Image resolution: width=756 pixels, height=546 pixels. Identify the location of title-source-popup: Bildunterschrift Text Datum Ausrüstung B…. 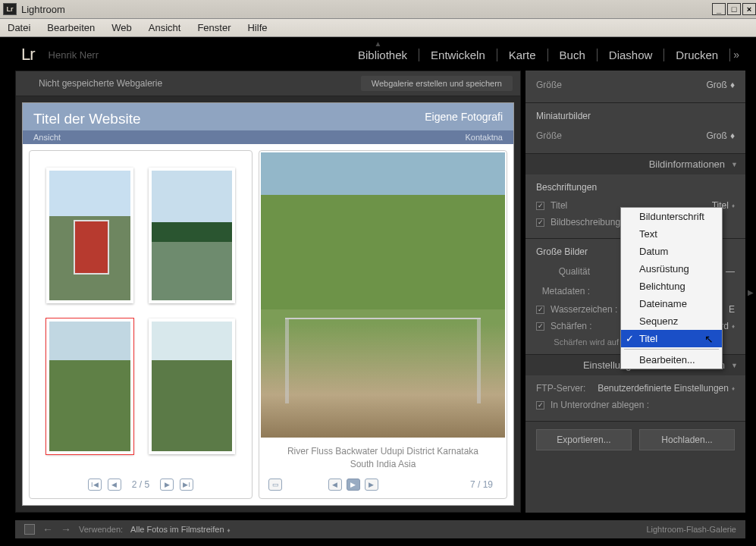
(672, 288).